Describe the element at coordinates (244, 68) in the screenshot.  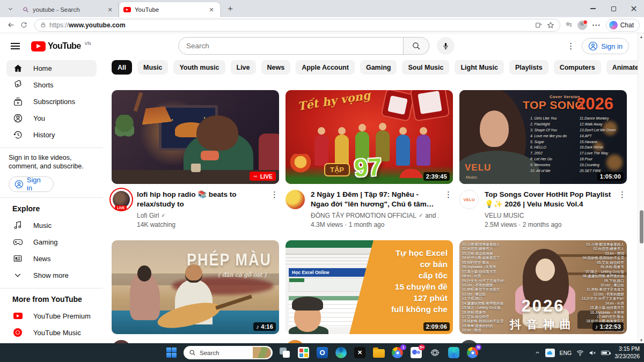
I see `category-chip: Live` at that location.